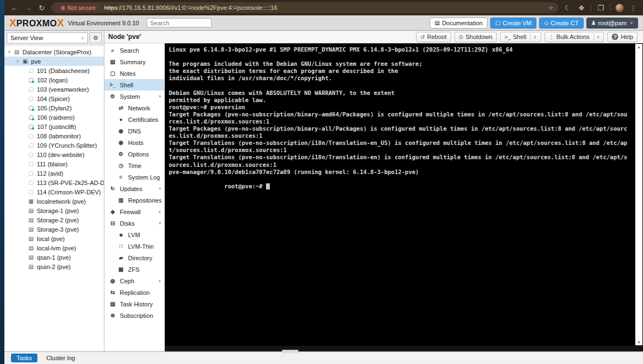 This screenshot has width=643, height=364. I want to click on tab-cluster-log: Cluster log, so click(60, 358).